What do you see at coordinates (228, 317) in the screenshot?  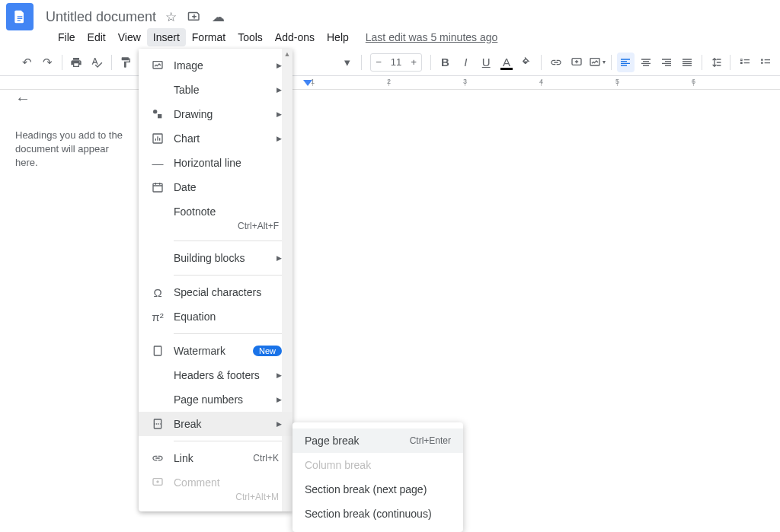 I see `menu-label: Equation` at bounding box center [228, 317].